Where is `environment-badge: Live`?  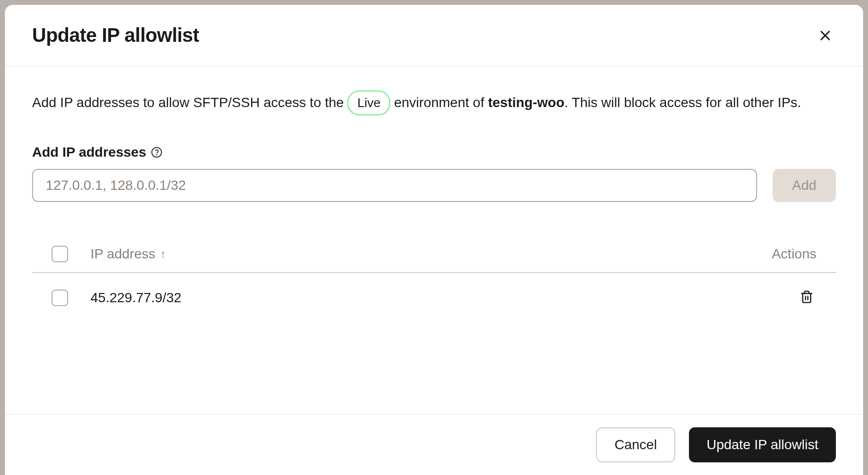 environment-badge: Live is located at coordinates (369, 103).